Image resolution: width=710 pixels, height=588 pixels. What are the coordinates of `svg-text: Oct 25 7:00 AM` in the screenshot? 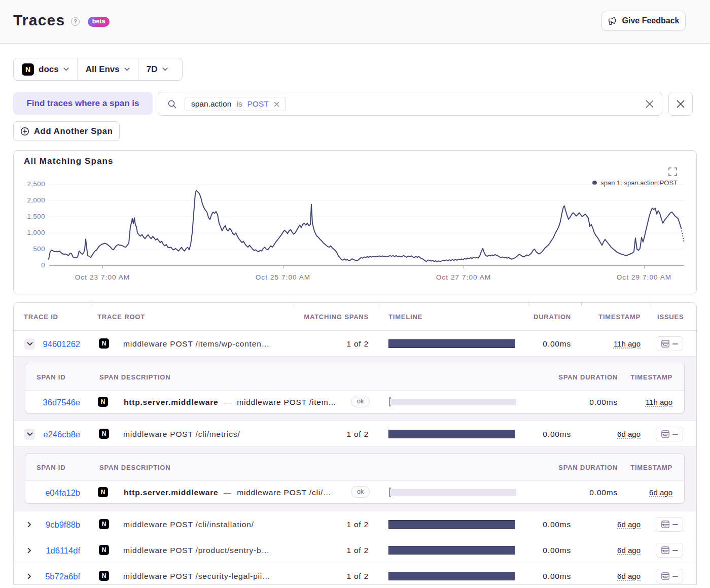 It's located at (283, 277).